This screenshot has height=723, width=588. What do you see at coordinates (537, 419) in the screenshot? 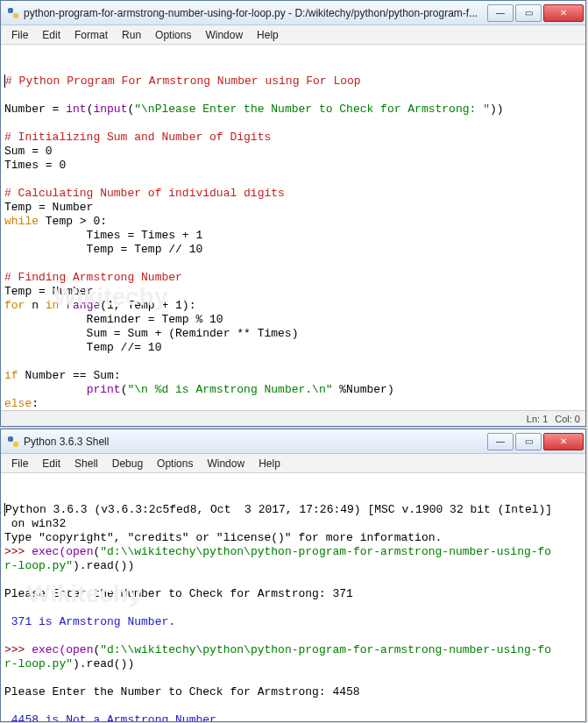
I see `status-line: Ln: 1` at bounding box center [537, 419].